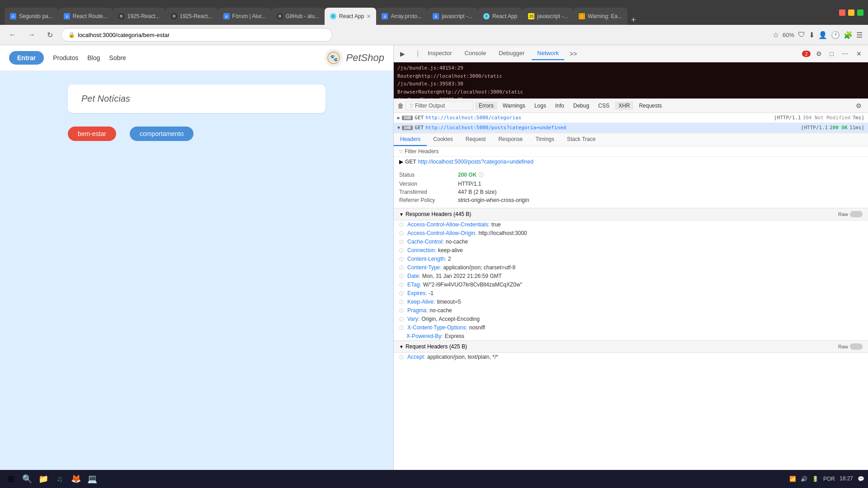 The width and height of the screenshot is (868, 488). What do you see at coordinates (13, 35) in the screenshot?
I see `back-button: ←` at bounding box center [13, 35].